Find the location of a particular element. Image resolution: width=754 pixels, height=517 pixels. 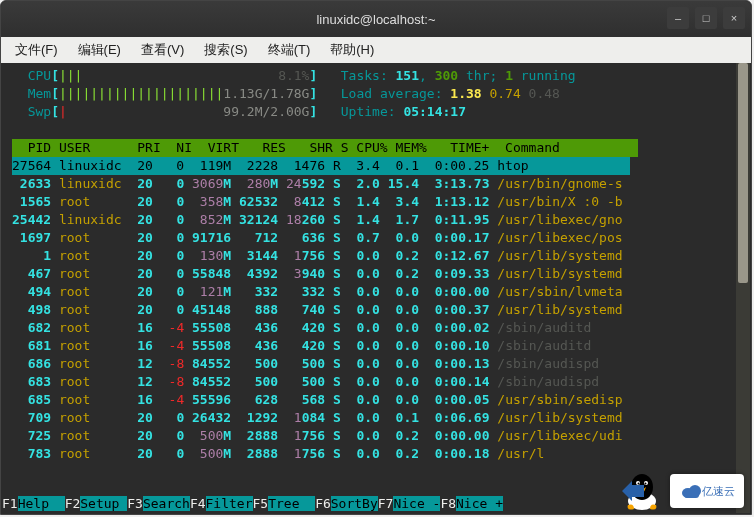

process-row: 783 root 20 0 500M 2888 1756 S 0.0 0.2 0… is located at coordinates (278, 454).